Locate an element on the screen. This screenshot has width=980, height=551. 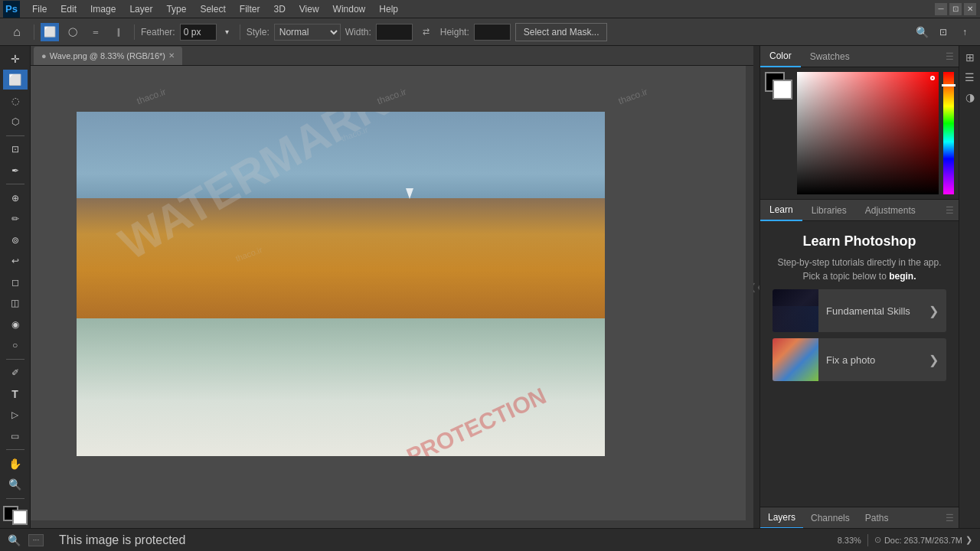
swap-dimensions-btn: ⇄ is located at coordinates (426, 32).